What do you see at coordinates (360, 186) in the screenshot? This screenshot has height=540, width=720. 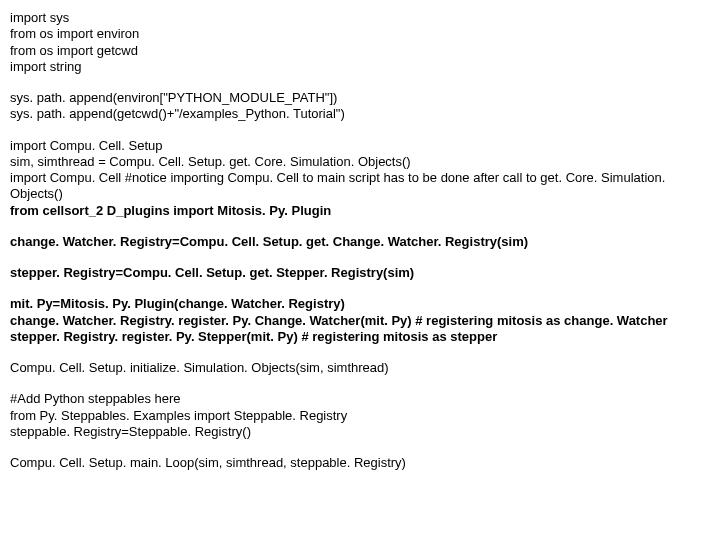 I see `code-line: import Compu. Cell #notice importing Com…` at bounding box center [360, 186].